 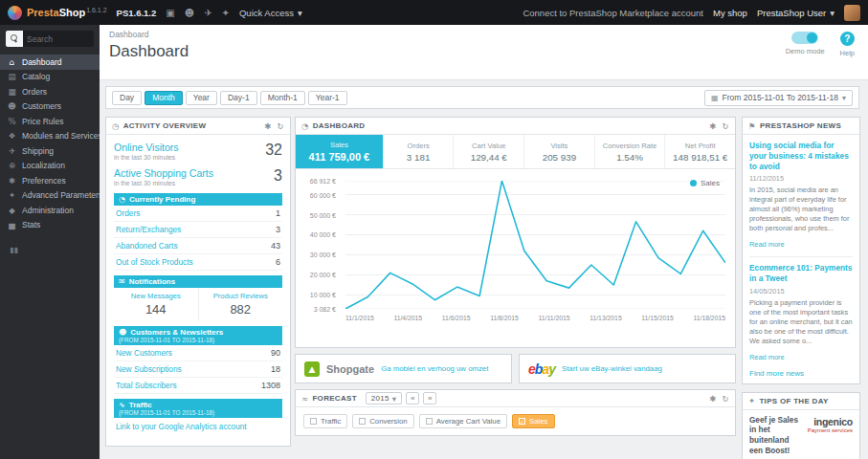 I want to click on sidebar-item-catalog: ▤Catalog, so click(x=50, y=77).